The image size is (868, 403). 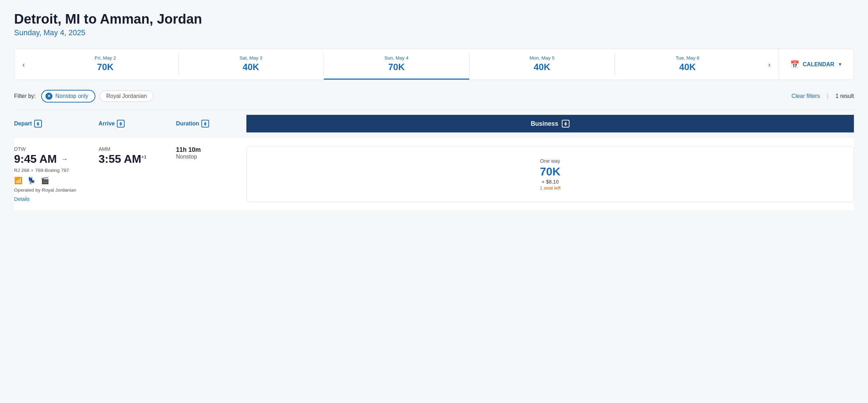 What do you see at coordinates (121, 123) in the screenshot?
I see `arrive-sort-up-icon` at bounding box center [121, 123].